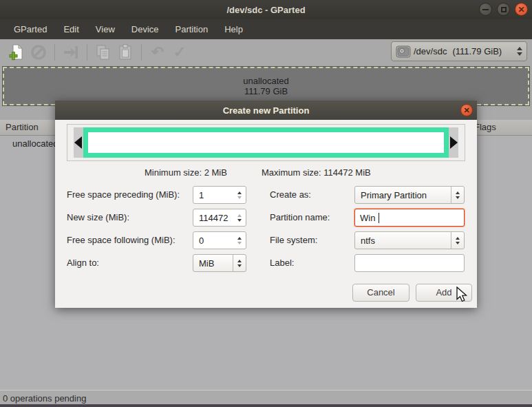 This screenshot has height=407, width=532. What do you see at coordinates (145, 29) in the screenshot?
I see `menu-device: Device` at bounding box center [145, 29].